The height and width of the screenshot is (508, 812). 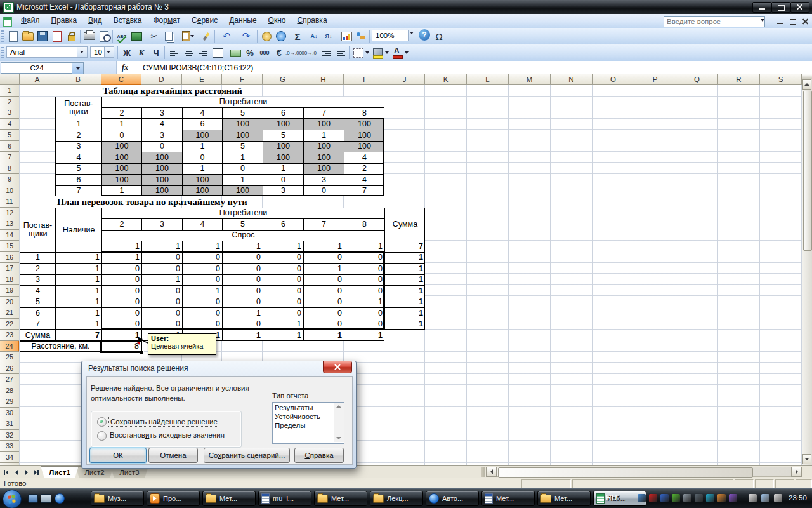 I want to click on cell-F16: 0, so click(x=242, y=258).